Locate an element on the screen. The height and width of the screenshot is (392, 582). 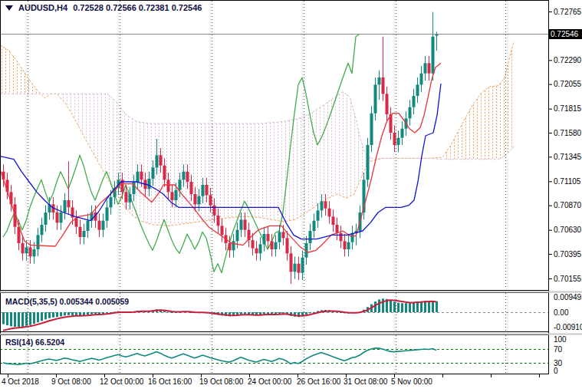
macd-axis-label: 0.009493 is located at coordinates (567, 298).